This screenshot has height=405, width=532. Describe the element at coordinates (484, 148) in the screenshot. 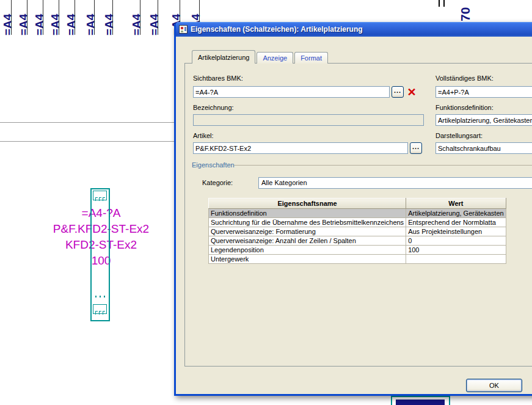

I see `darstellungsart-input` at that location.